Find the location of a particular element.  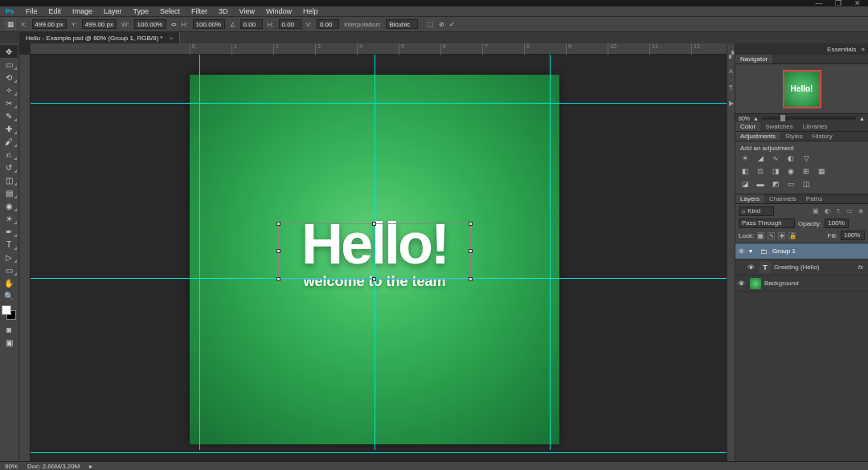

navigator-zoom-slider is located at coordinates (809, 118).